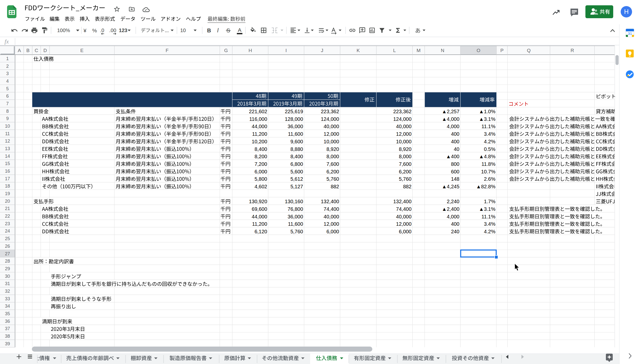  Describe the element at coordinates (333, 172) in the screenshot. I see `svg-text: 6,200` at that location.